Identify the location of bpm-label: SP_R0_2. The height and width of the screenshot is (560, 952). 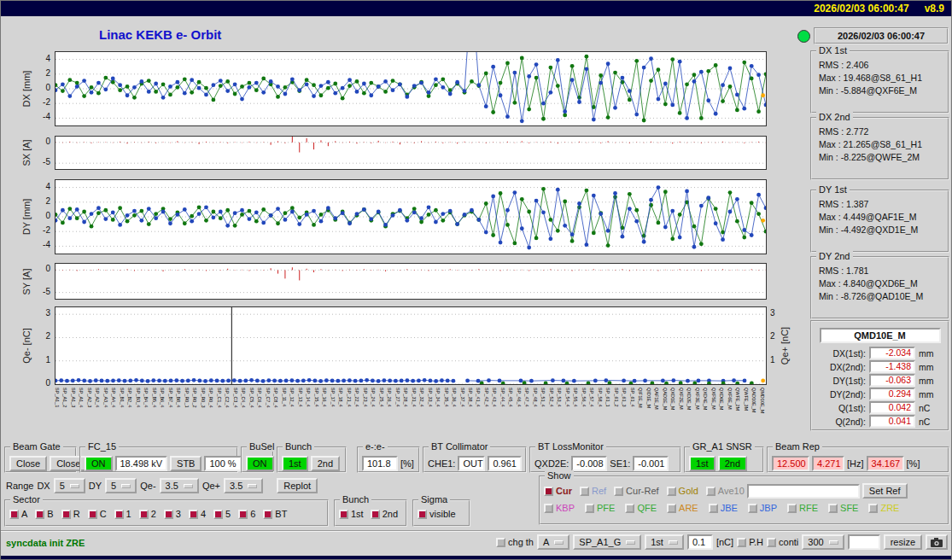
(195, 398).